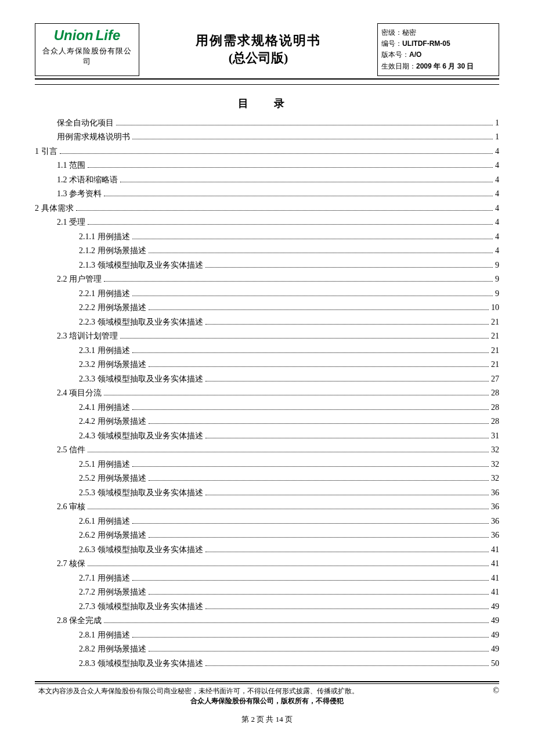 Image resolution: width=534 pixels, height=756 pixels. Describe the element at coordinates (267, 578) in the screenshot. I see `toc-row: 2.7.1 用例描述41` at that location.